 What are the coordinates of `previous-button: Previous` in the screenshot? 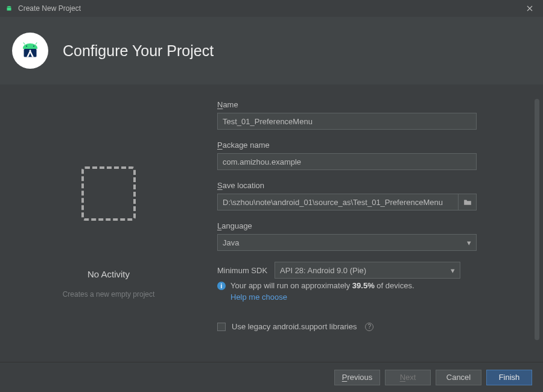 It's located at (357, 378).